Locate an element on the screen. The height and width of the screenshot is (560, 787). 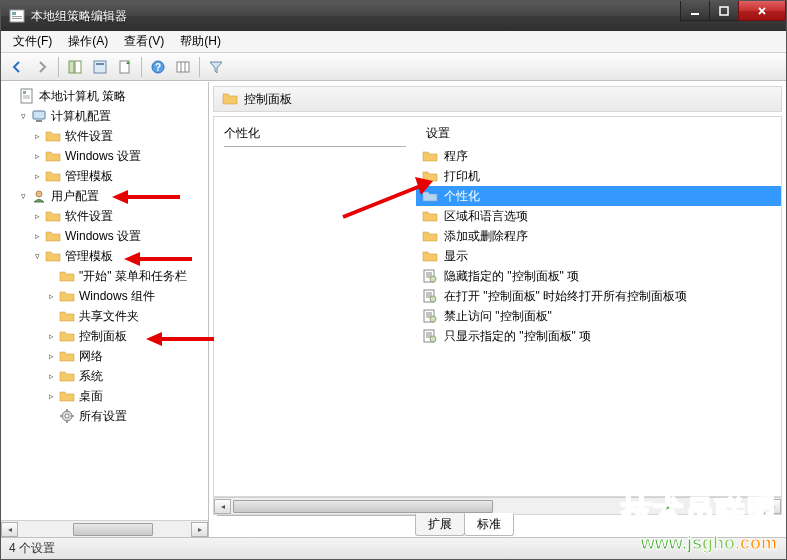
menu-action: 操作(A) is located at coordinates (88, 42).